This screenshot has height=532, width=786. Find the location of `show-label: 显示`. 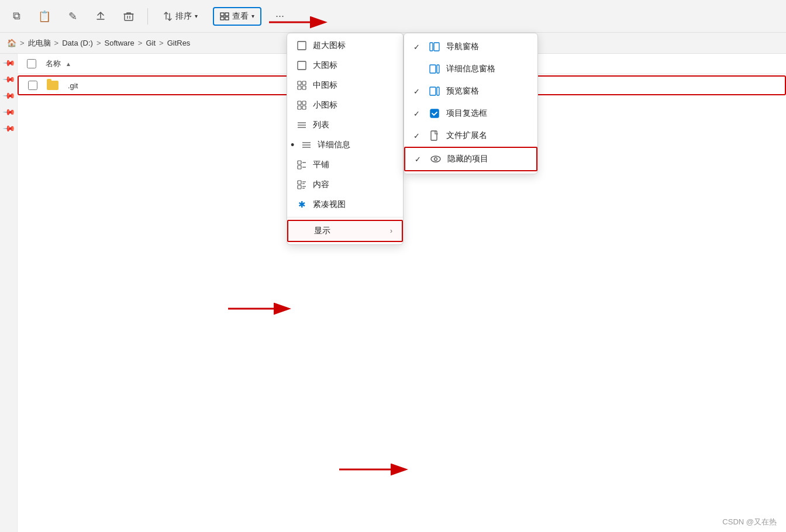

show-label: 显示 is located at coordinates (349, 231).